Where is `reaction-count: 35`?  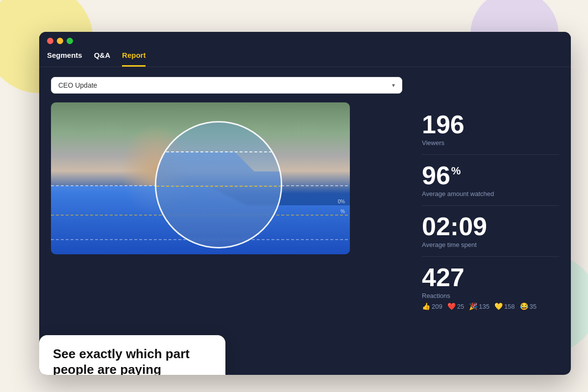
reaction-count: 35 is located at coordinates (533, 307).